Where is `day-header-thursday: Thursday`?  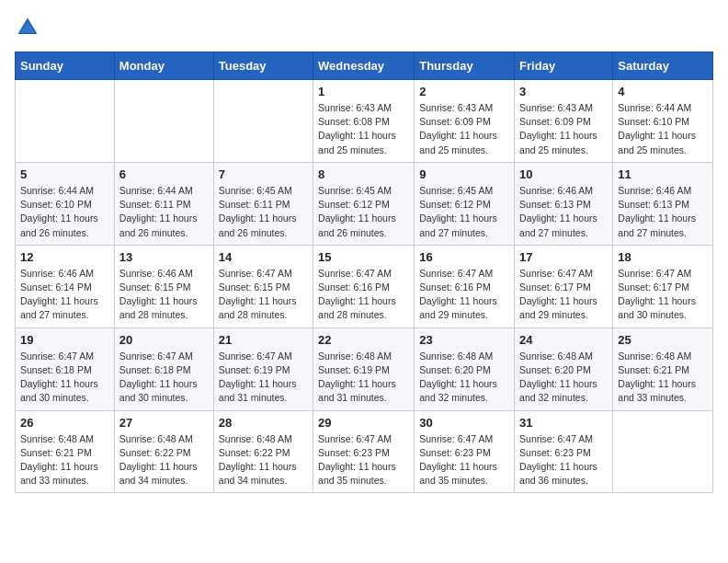
day-header-thursday: Thursday is located at coordinates (465, 66).